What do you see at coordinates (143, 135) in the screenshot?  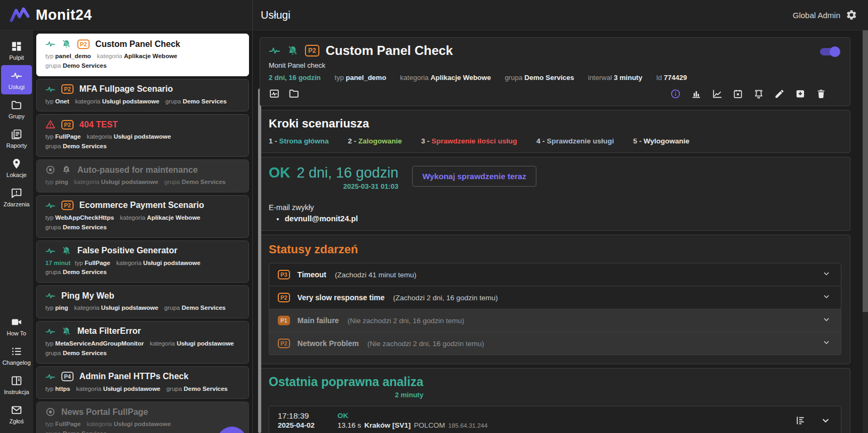 I see `service-list-item: P2404 TESTtyp FullPage kategoria Usługi …` at bounding box center [143, 135].